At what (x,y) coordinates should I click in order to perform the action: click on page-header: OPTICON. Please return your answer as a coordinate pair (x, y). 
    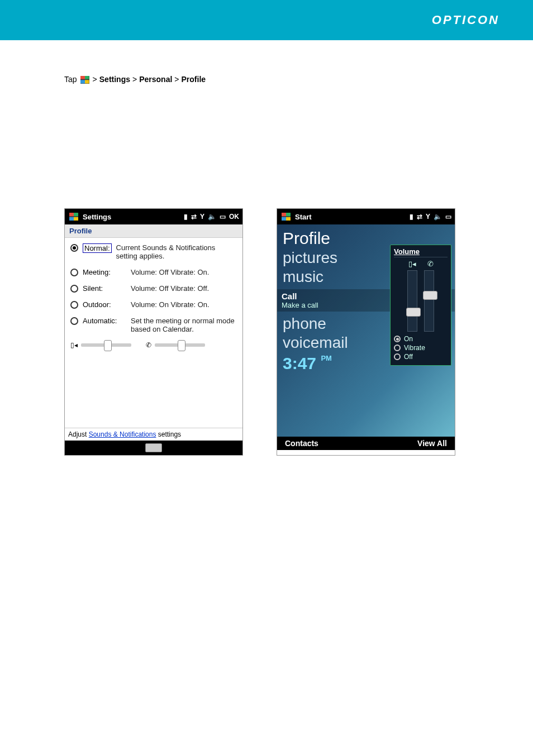
    Looking at the image, I should click on (266, 20).